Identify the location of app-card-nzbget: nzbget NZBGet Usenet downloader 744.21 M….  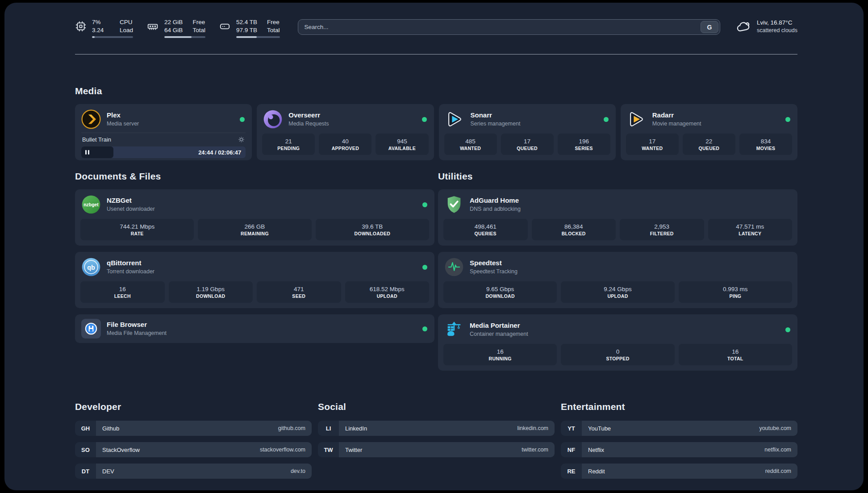
(255, 217).